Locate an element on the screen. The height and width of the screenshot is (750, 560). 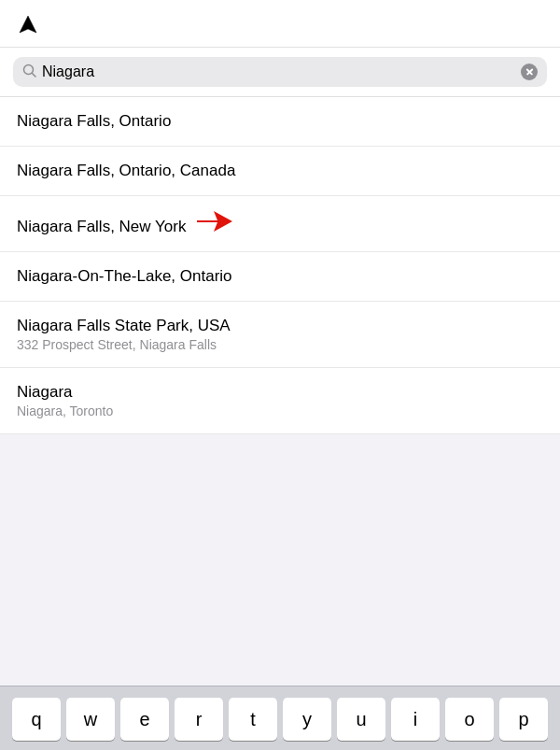
list-item: Niagara Falls, Ontario is located at coordinates (280, 121).